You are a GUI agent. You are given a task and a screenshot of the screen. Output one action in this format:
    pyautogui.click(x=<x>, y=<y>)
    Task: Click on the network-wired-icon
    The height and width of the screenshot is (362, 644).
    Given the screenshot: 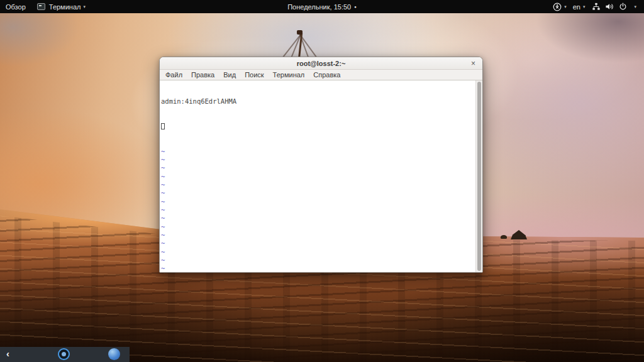 What is the action you would take?
    pyautogui.click(x=596, y=6)
    